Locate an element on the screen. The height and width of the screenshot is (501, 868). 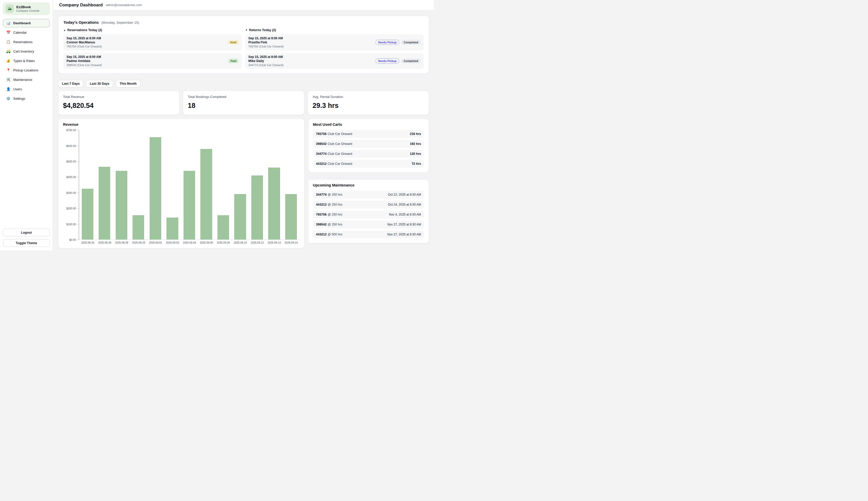
reservation-info: Sep 15, 2025 at 8:00 AM Connor MacManus … is located at coordinates (84, 43).